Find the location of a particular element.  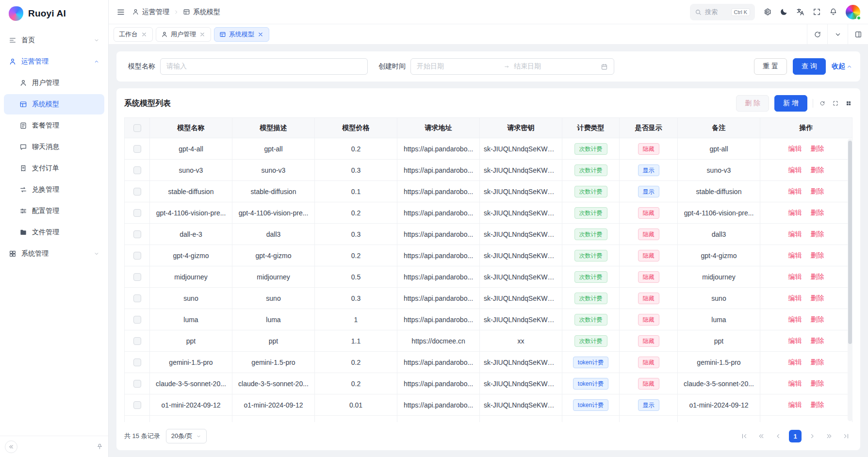

sidebar-subitem: 系统模型 is located at coordinates (54, 104).